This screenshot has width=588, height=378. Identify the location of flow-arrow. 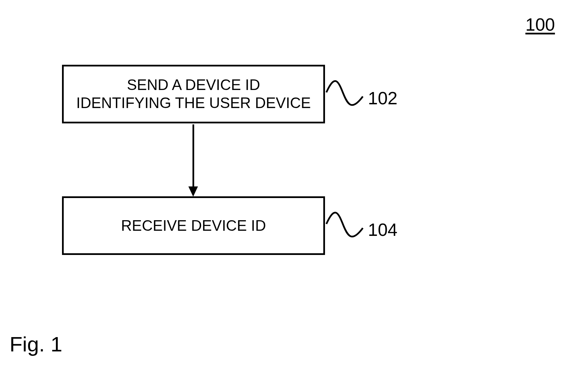
(194, 160).